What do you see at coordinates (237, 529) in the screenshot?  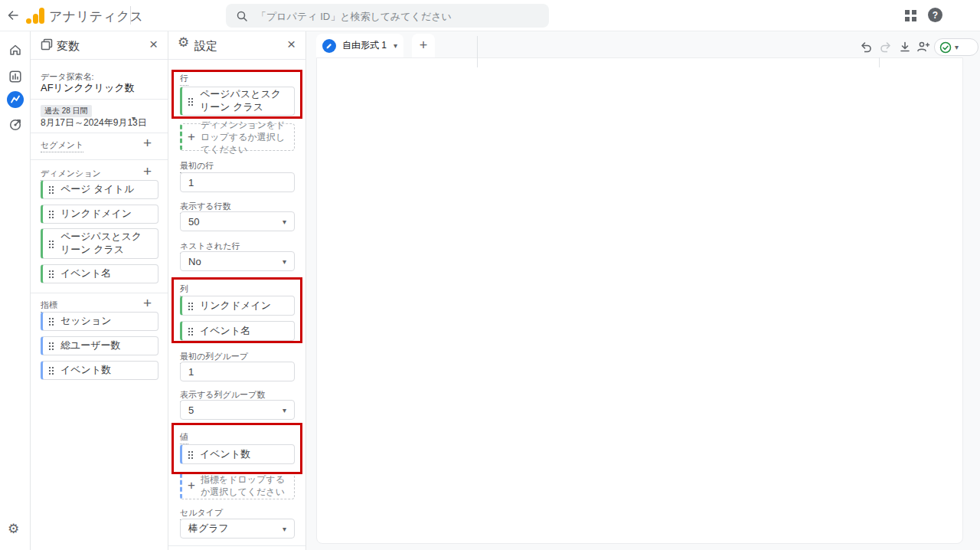 I see `cell-type-select: 棒グラフ ▾` at bounding box center [237, 529].